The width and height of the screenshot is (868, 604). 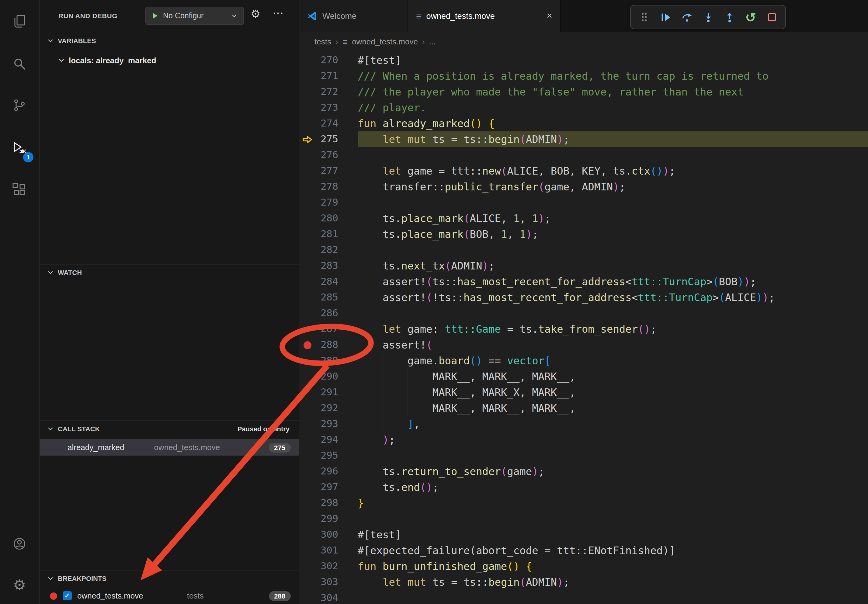 I want to click on line-number: 297, so click(x=327, y=487).